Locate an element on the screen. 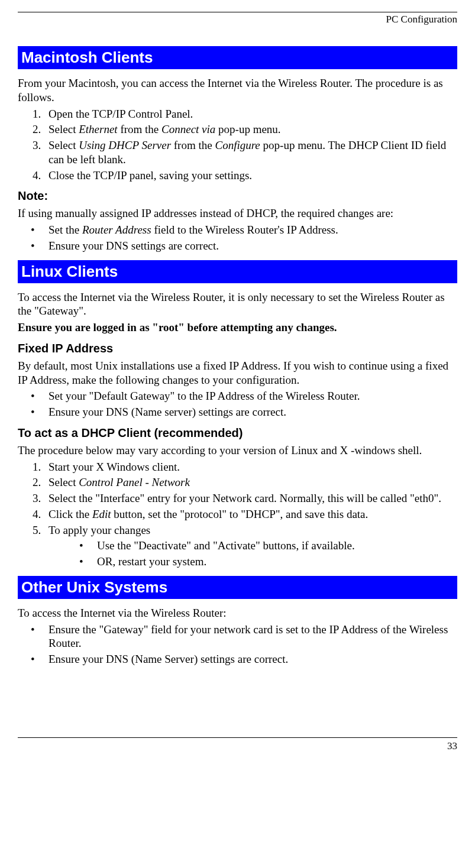 This screenshot has width=475, height=868. list-item: OR, restart your system. is located at coordinates (269, 562).